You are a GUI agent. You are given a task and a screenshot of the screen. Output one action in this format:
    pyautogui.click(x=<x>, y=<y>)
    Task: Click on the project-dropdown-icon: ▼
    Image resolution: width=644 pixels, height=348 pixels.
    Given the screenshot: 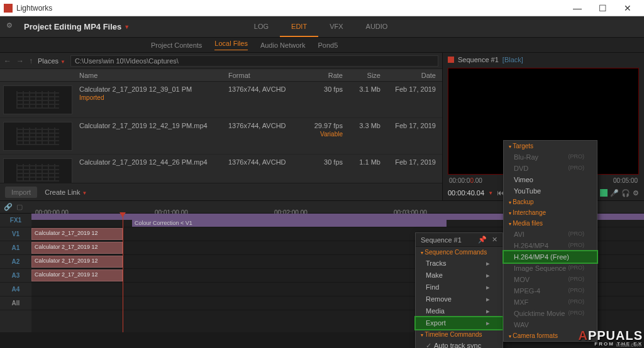 What is the action you would take?
    pyautogui.click(x=127, y=27)
    